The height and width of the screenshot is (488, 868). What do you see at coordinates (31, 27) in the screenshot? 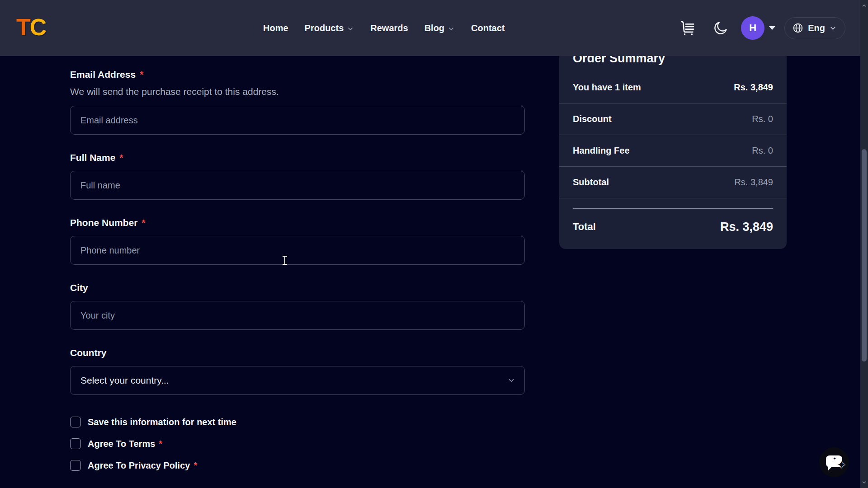
I see `brand-logo: TC` at bounding box center [31, 27].